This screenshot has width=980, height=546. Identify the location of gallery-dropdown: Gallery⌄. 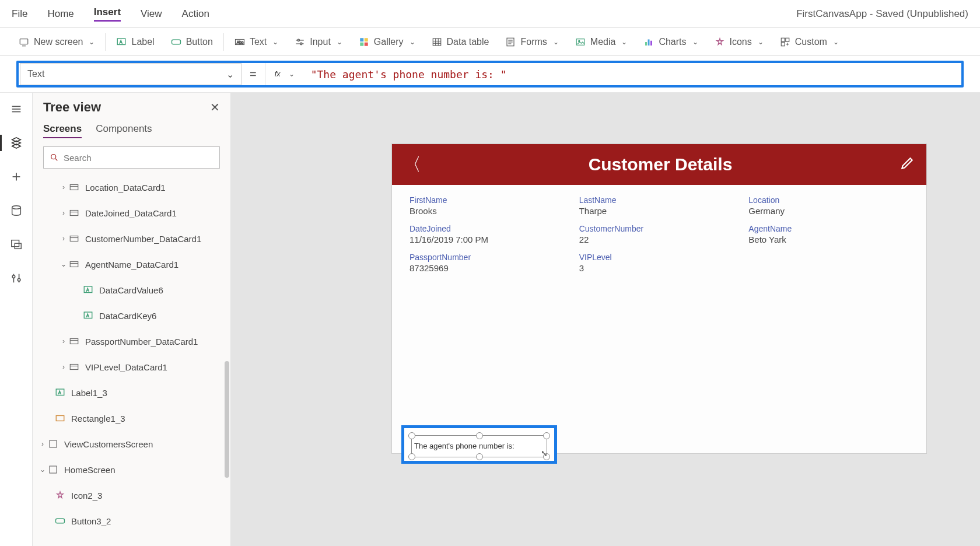
(387, 42).